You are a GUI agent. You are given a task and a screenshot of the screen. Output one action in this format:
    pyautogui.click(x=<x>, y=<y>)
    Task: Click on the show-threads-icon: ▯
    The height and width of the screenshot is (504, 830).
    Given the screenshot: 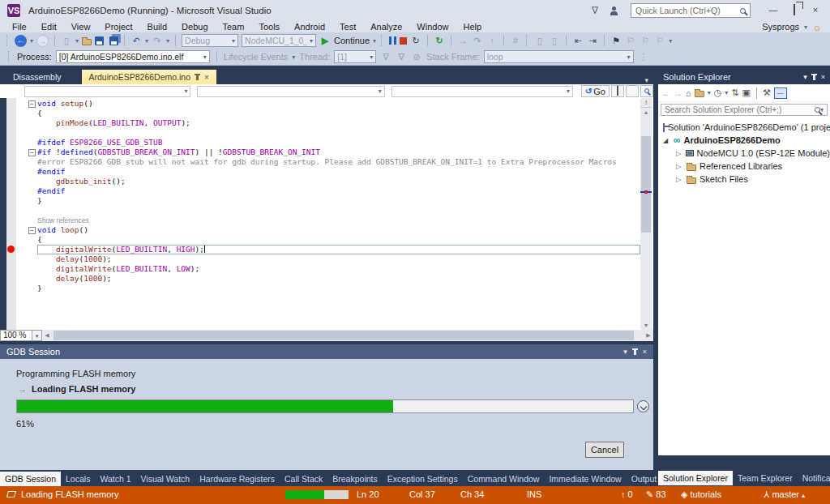 What is the action you would take?
    pyautogui.click(x=540, y=41)
    